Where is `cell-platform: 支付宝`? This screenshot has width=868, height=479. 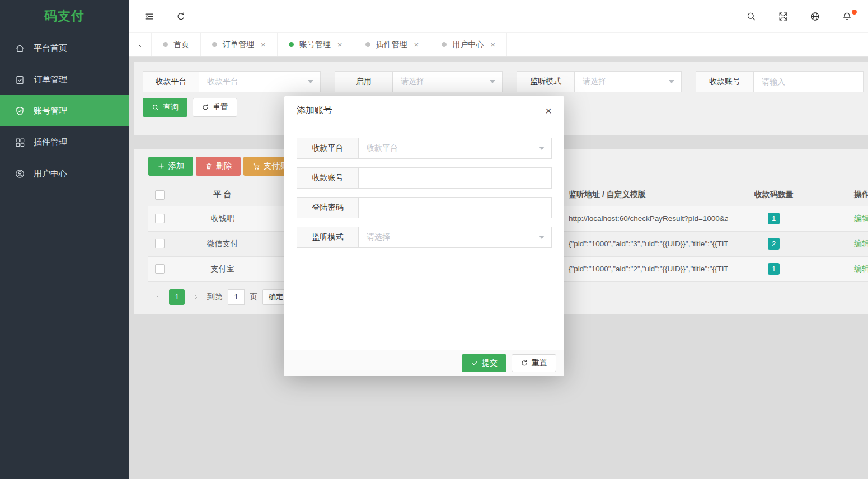
cell-platform: 支付宝 is located at coordinates (223, 269).